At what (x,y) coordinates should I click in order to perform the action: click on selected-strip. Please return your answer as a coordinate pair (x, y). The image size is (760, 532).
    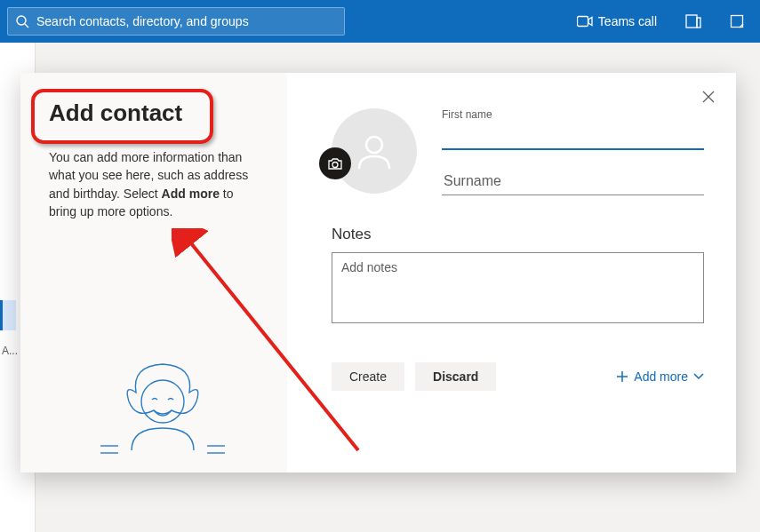
    Looking at the image, I should click on (8, 315).